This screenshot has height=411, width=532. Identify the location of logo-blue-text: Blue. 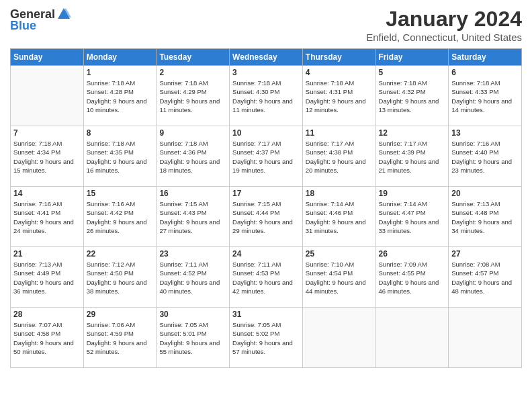
(23, 26).